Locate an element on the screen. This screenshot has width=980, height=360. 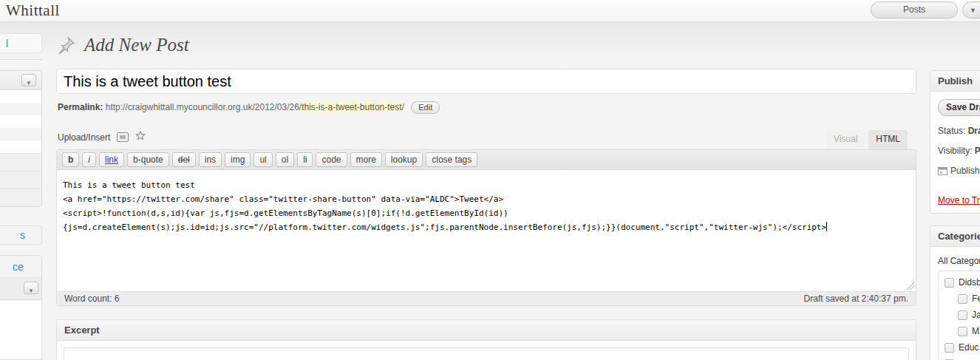
word-count: Word count: 6 is located at coordinates (92, 299).